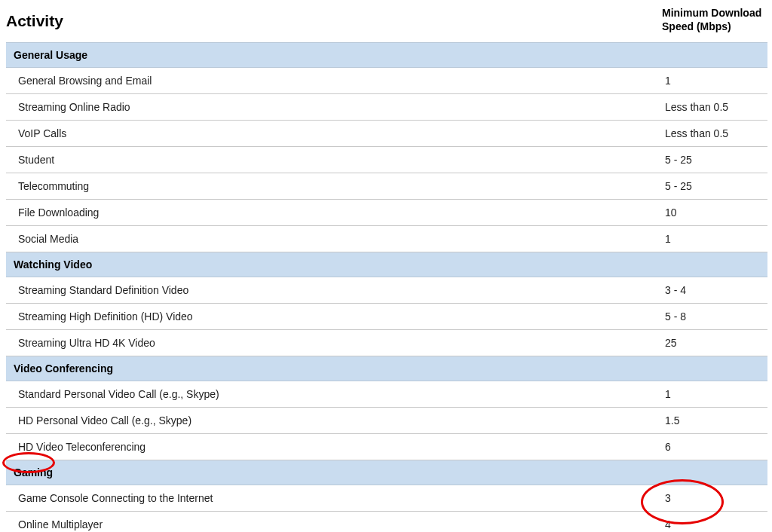 This screenshot has height=532, width=772. What do you see at coordinates (334, 448) in the screenshot?
I see `activity-cell: HD Video Teleconferencing` at bounding box center [334, 448].